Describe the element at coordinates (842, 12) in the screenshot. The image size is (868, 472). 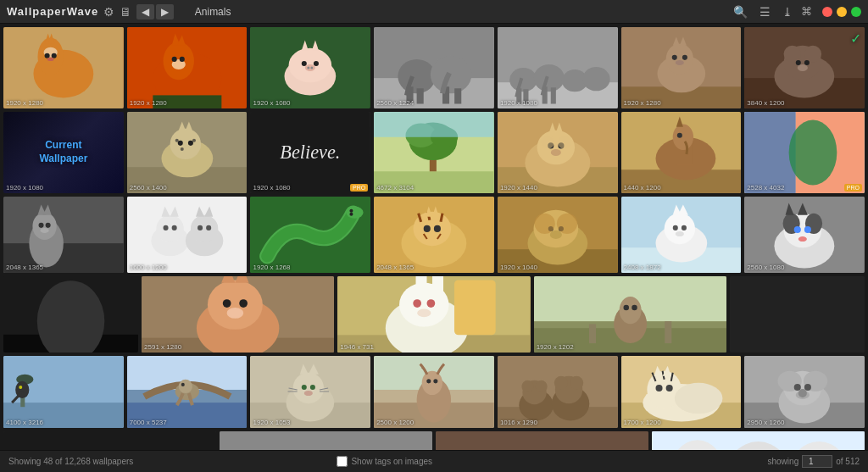
I see `minimize-button` at that location.